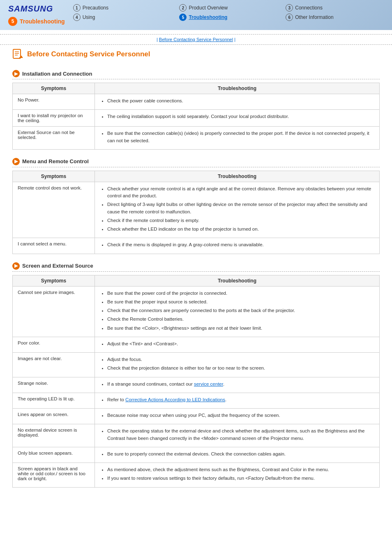 The width and height of the screenshot is (392, 555). Describe the element at coordinates (238, 102) in the screenshot. I see `trouble-cell: Check the power cable connections.` at that location.